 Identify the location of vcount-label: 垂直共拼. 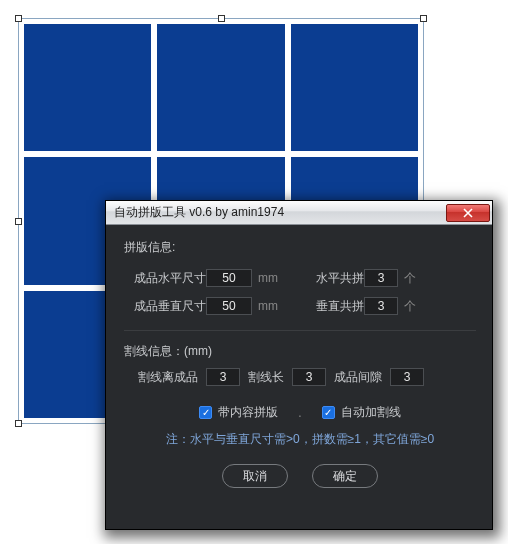
(336, 306).